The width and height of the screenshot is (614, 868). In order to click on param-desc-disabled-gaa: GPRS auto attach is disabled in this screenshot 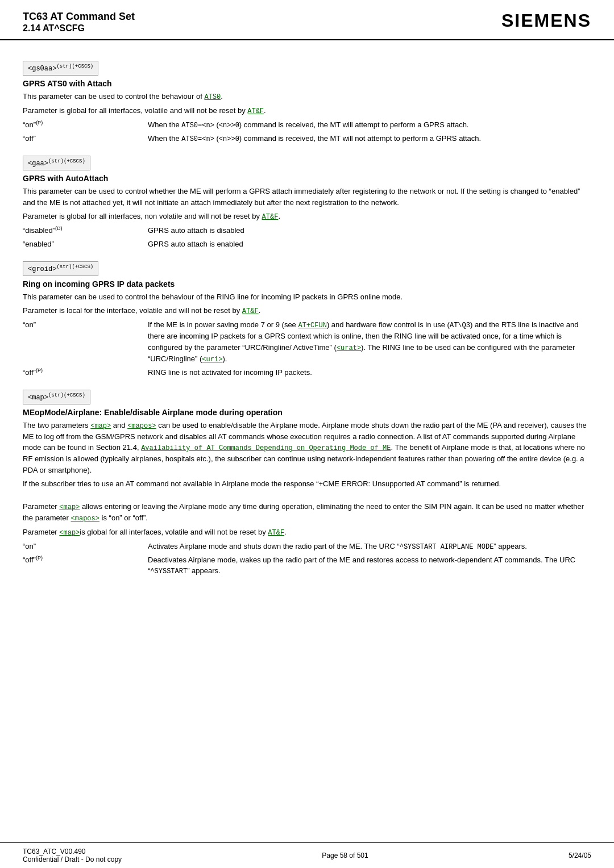, I will do `click(370, 231)`.